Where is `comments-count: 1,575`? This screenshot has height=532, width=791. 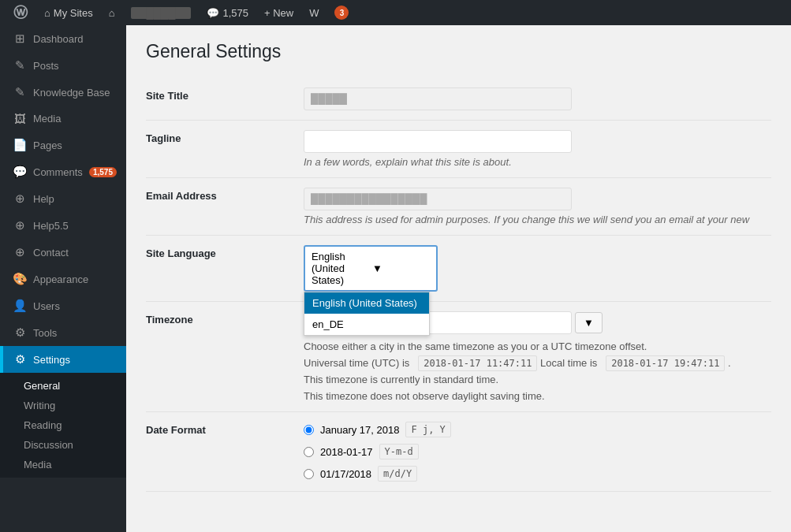 comments-count: 1,575 is located at coordinates (235, 13).